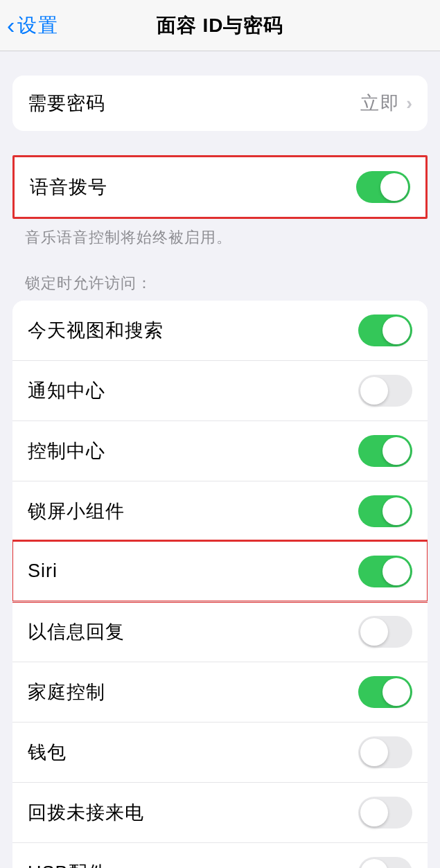 This screenshot has height=868, width=440. What do you see at coordinates (47, 752) in the screenshot?
I see `lock-access-label: 钱包` at bounding box center [47, 752].